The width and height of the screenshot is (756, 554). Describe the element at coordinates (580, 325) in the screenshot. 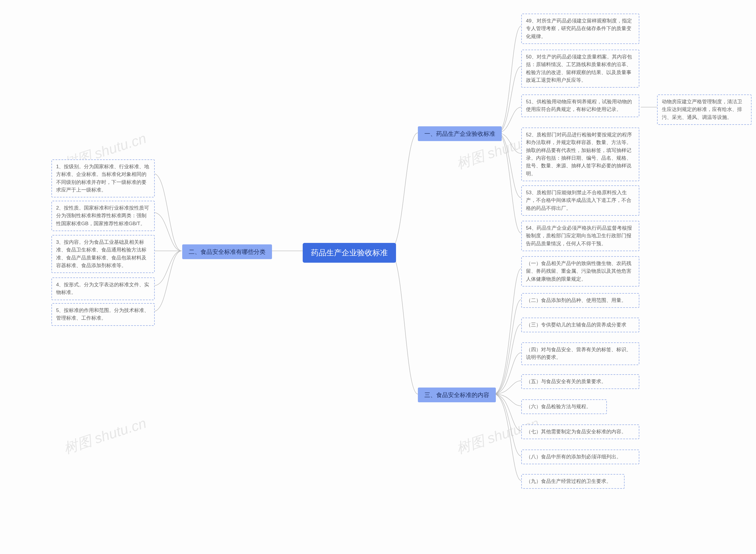

I see `leaf-r2-3: （三）专供婴幼儿的主辅食品的营养成分要求` at that location.